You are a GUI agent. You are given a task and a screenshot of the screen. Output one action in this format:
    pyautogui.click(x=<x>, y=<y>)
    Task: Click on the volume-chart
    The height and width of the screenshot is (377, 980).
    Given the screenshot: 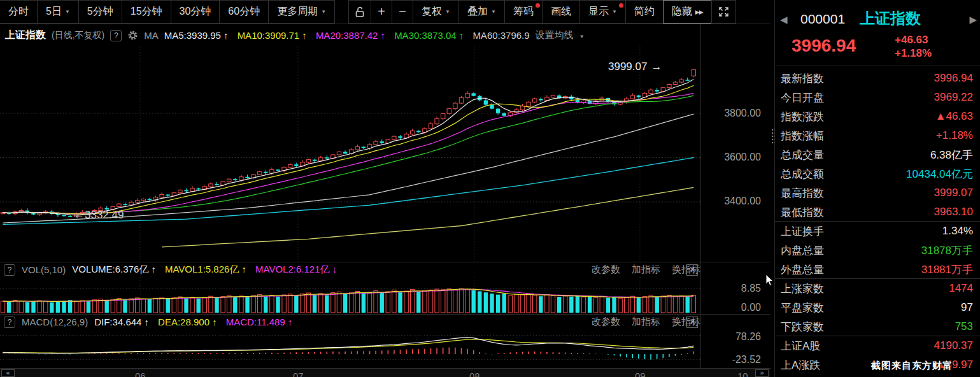 What is the action you would take?
    pyautogui.click(x=350, y=295)
    